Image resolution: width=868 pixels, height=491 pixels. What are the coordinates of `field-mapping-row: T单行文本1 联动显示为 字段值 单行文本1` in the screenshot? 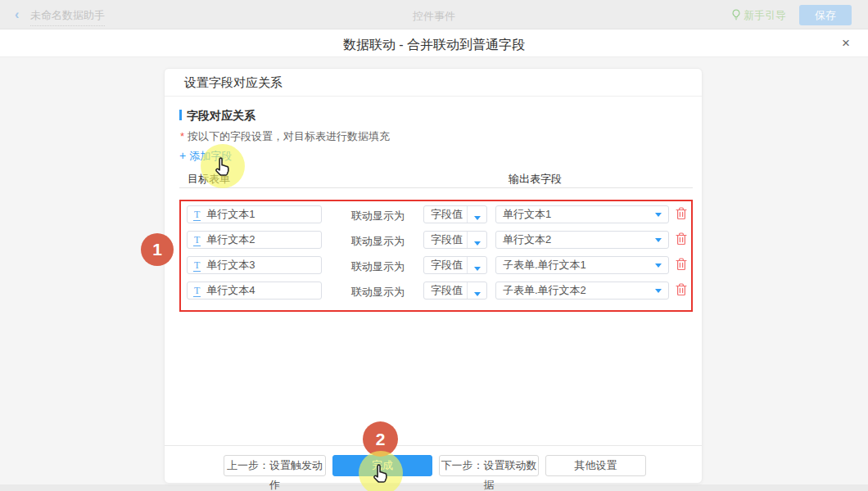 It's located at (438, 214).